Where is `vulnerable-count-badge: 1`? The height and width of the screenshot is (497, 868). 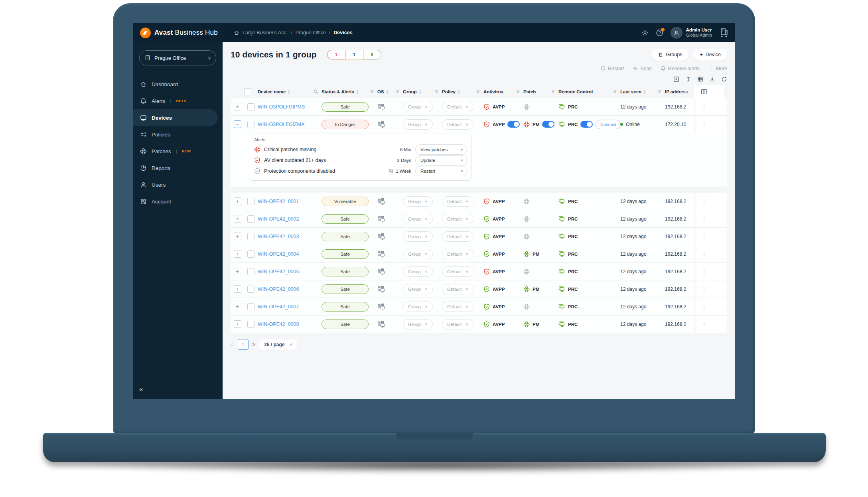
vulnerable-count-badge: 1 is located at coordinates (354, 55).